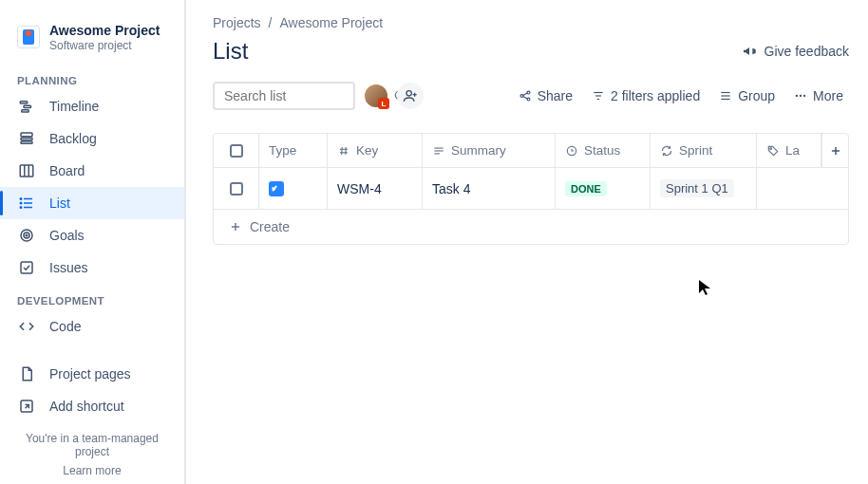 The image size is (868, 484). I want to click on backlog-icon, so click(27, 139).